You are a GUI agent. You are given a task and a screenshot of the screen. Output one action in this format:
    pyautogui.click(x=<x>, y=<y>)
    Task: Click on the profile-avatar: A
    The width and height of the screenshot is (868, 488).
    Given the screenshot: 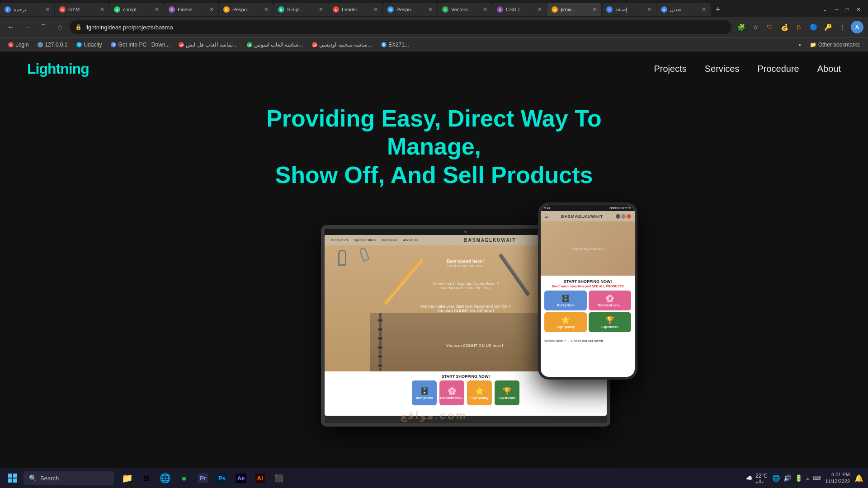 What is the action you would take?
    pyautogui.click(x=857, y=27)
    